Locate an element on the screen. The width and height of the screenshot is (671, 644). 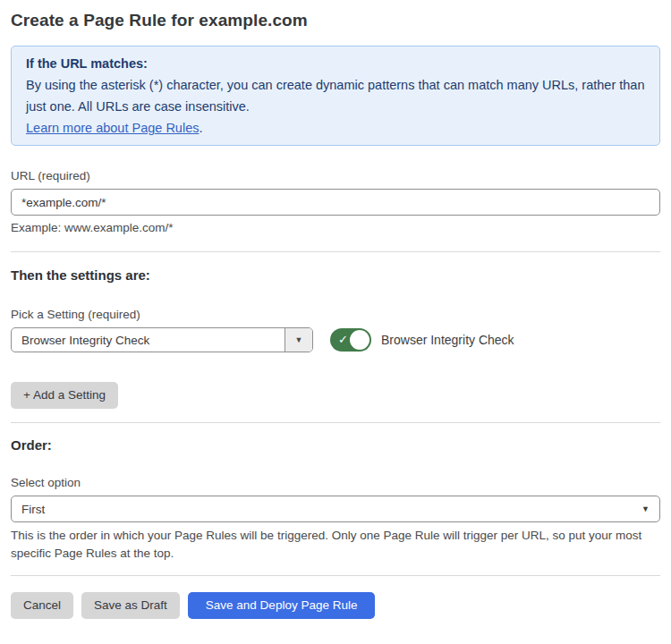
toggle-label: Browser Integrity Check is located at coordinates (447, 340).